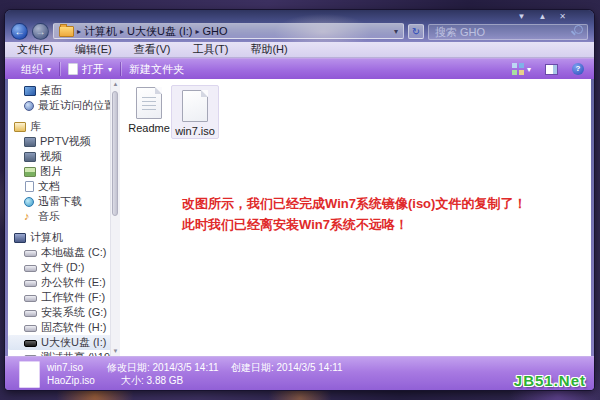 This screenshot has width=600, height=400. What do you see at coordinates (149, 103) in the screenshot?
I see `text-file-icon` at bounding box center [149, 103].